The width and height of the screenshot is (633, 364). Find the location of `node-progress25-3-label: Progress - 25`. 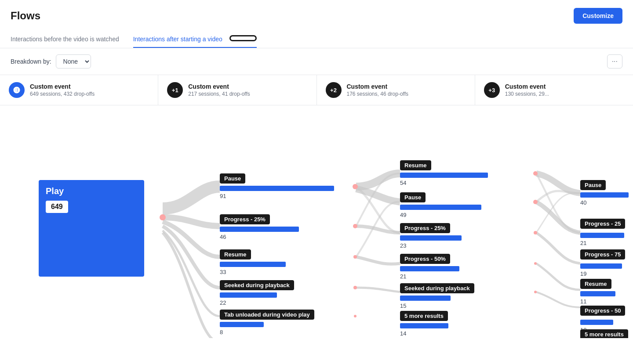

node-progress25-3-label: Progress - 25 is located at coordinates (603, 224).